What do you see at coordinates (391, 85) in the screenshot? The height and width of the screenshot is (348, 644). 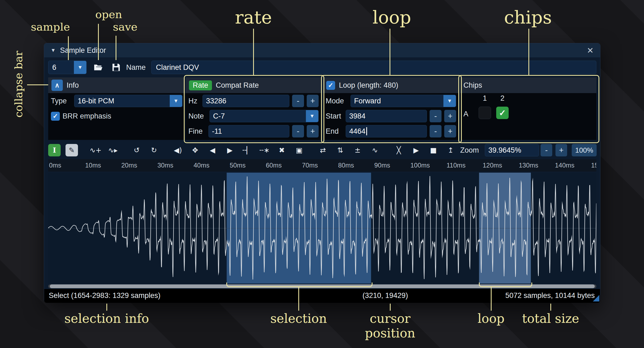 I see `loop-panel-header: ✓ Loop (length: 480)` at bounding box center [391, 85].